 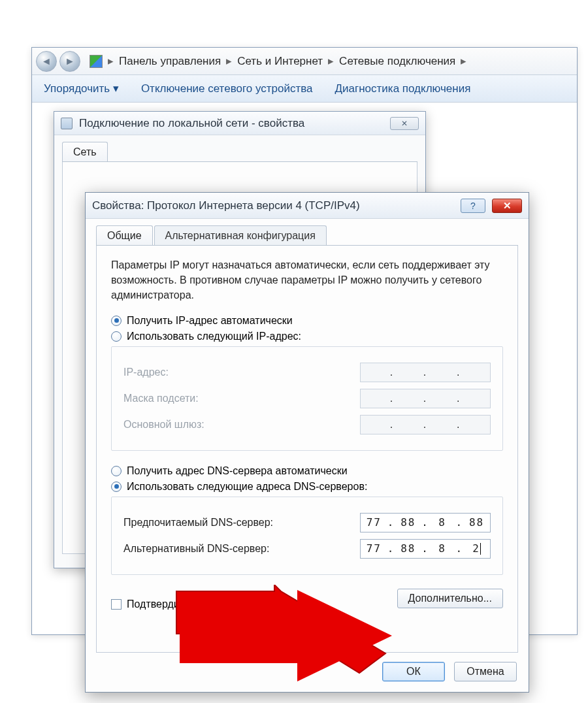 What do you see at coordinates (146, 372) in the screenshot?
I see `field-label: IP-адрес:` at bounding box center [146, 372].